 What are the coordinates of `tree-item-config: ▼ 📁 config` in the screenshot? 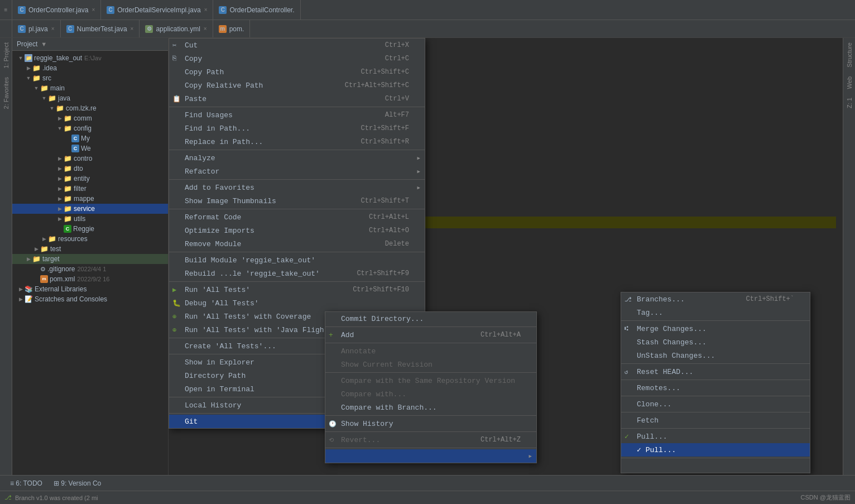 It's located at (90, 128).